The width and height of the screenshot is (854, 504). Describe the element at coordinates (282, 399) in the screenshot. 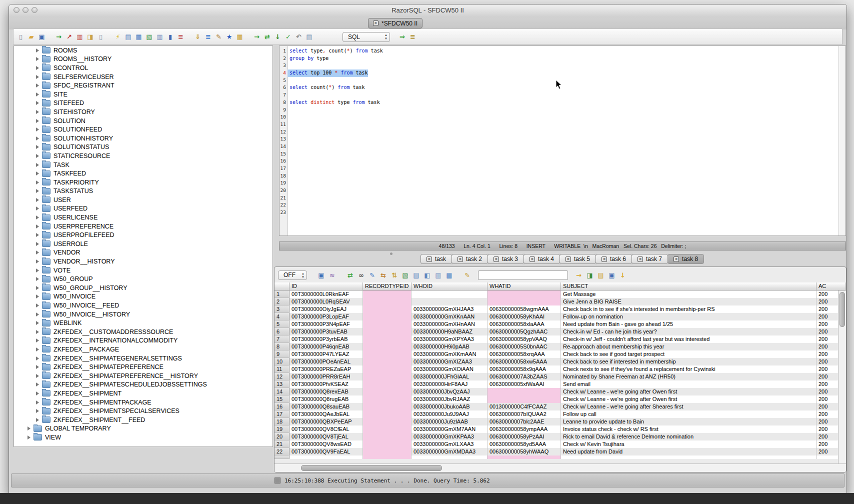

I see `row-number-cell: 15` at that location.